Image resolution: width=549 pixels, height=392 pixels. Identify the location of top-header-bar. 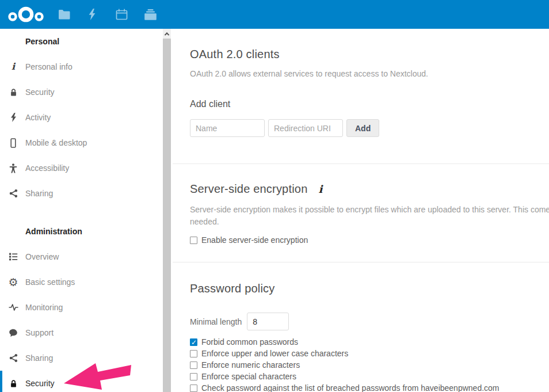
(274, 14).